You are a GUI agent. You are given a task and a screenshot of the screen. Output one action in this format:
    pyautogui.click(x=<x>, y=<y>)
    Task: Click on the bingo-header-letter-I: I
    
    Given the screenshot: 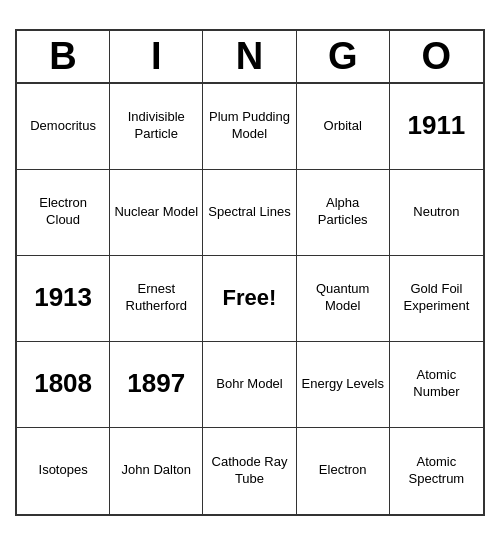 What is the action you would take?
    pyautogui.click(x=156, y=56)
    